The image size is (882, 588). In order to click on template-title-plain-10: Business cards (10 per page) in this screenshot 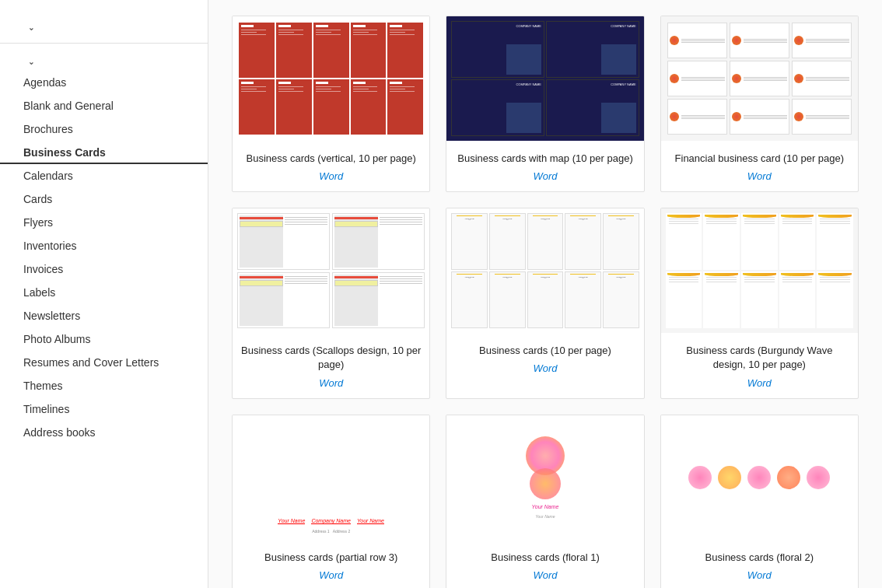, I will do `click(544, 351)`.